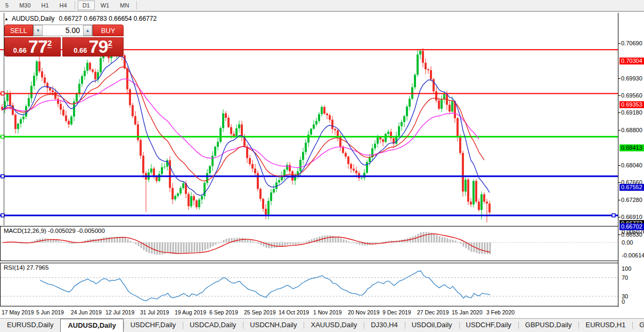 Image resolution: width=644 pixels, height=332 pixels. Describe the element at coordinates (7, 5) in the screenshot. I see `timeframe-button-5: 5` at that location.